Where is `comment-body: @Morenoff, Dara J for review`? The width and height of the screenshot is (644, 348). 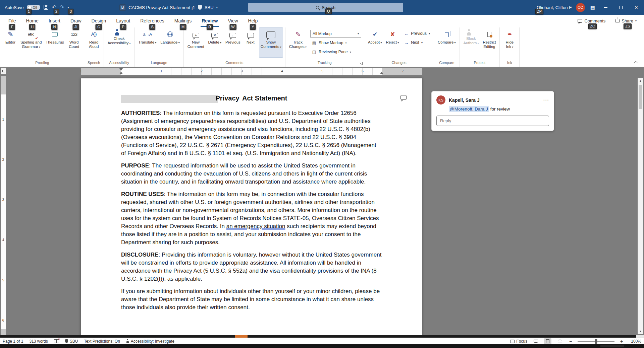 comment-body: @Morenoff, Dara J for review is located at coordinates (499, 109).